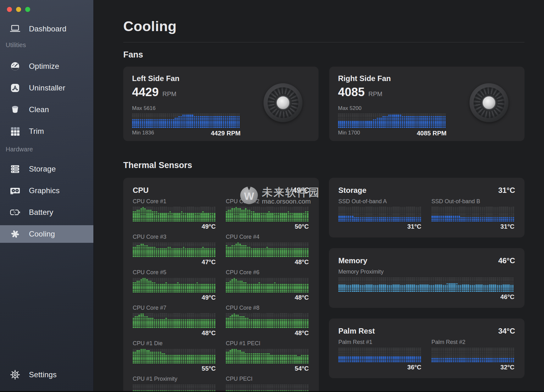  What do you see at coordinates (42, 234) in the screenshot?
I see `sidebar-item-label: Cooling` at bounding box center [42, 234].